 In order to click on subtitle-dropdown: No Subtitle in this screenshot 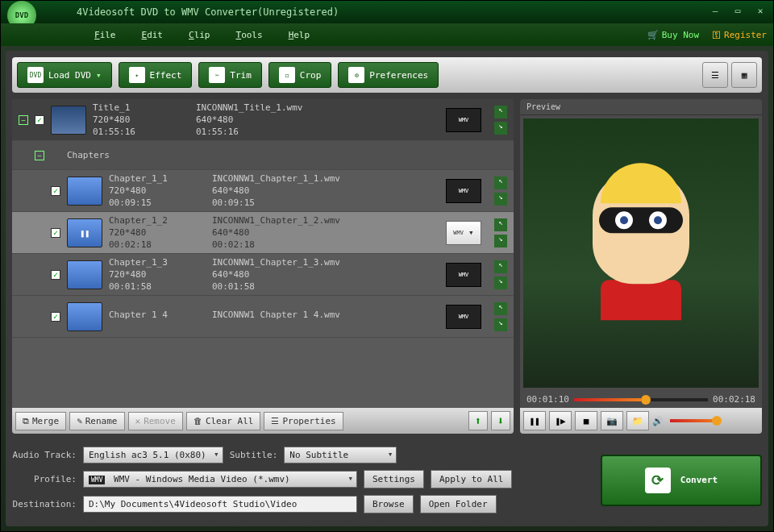, I will do `click(340, 455)`.